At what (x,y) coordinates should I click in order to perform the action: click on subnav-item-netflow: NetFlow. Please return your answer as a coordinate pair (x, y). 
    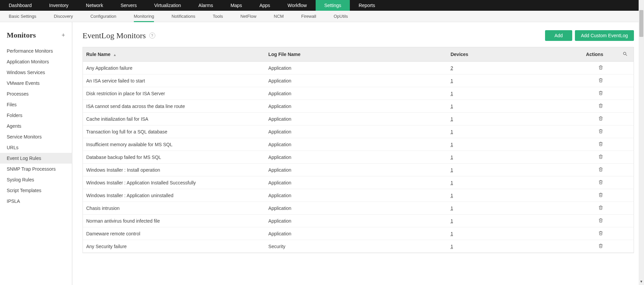
    Looking at the image, I should click on (249, 16).